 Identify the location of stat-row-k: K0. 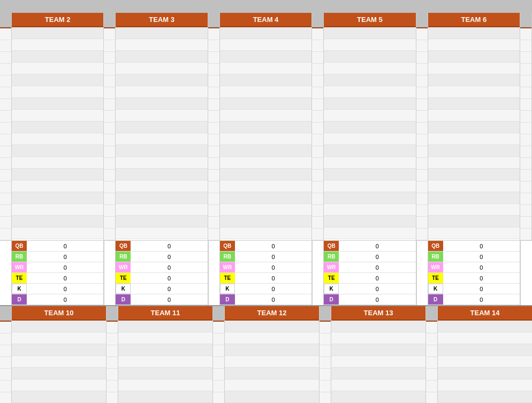
(369, 289).